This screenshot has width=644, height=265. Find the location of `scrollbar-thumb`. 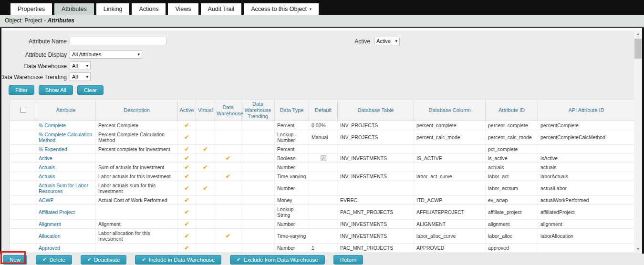

scrollbar-thumb is located at coordinates (638, 49).